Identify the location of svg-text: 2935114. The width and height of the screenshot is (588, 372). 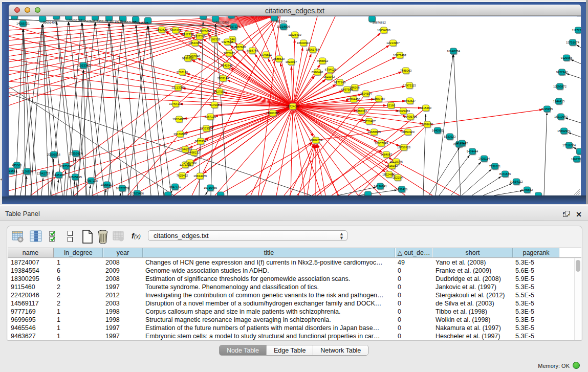
(484, 159).